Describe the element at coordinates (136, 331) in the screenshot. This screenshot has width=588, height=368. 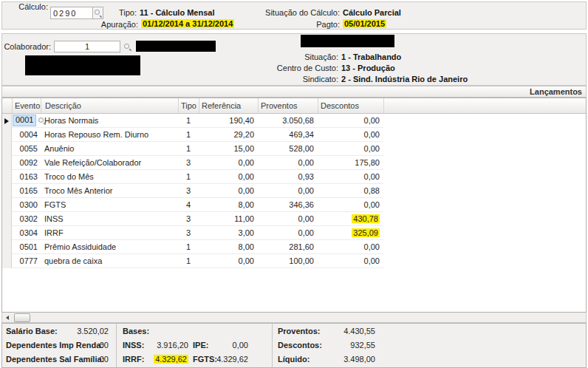
I see `bases-label: Bases:` at that location.